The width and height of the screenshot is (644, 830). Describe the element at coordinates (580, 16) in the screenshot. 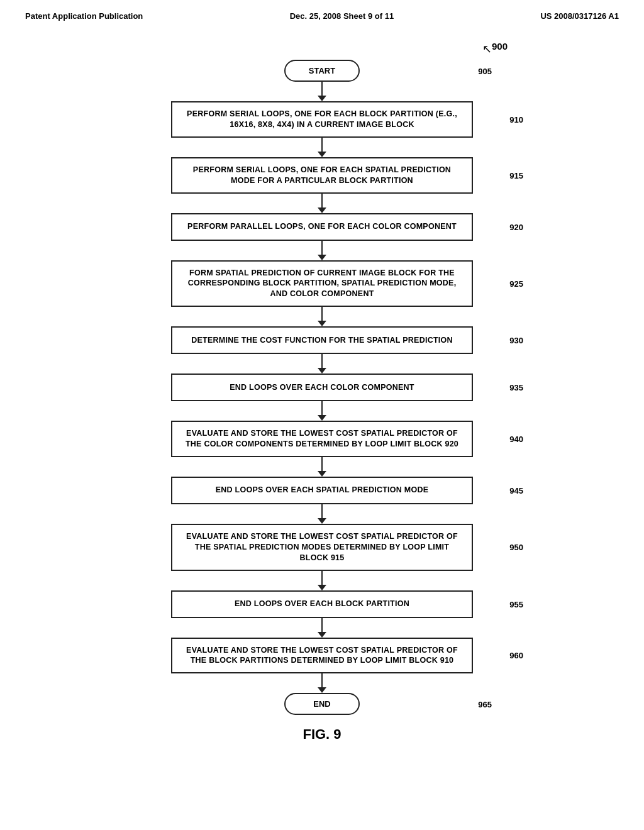

I see `header-right: US 2008/0317126 A1` at that location.